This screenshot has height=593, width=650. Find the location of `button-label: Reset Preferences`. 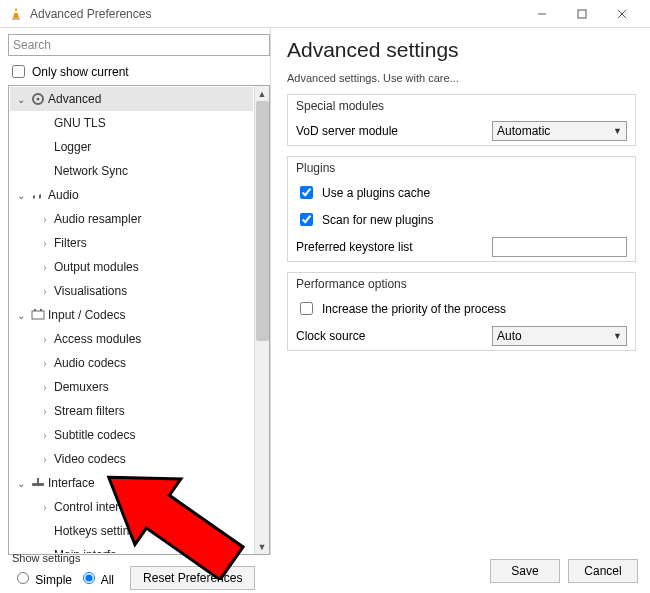

button-label: Reset Preferences is located at coordinates (192, 578).